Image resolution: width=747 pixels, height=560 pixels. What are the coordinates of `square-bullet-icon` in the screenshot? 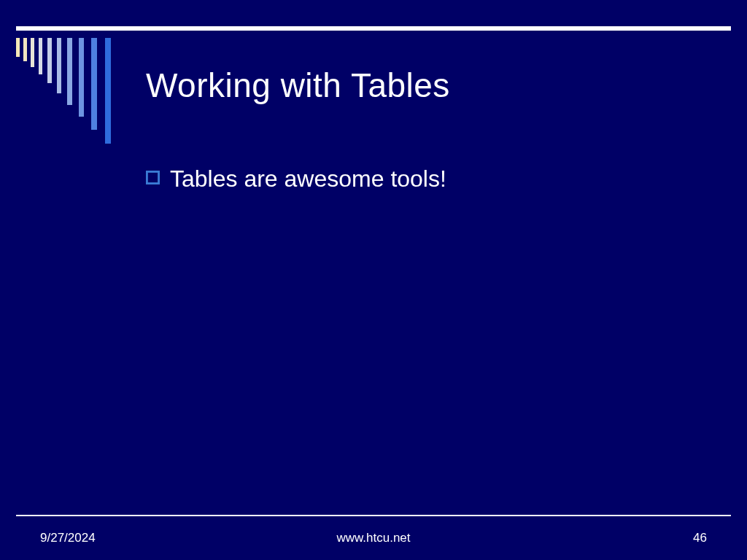 It's located at (153, 179).